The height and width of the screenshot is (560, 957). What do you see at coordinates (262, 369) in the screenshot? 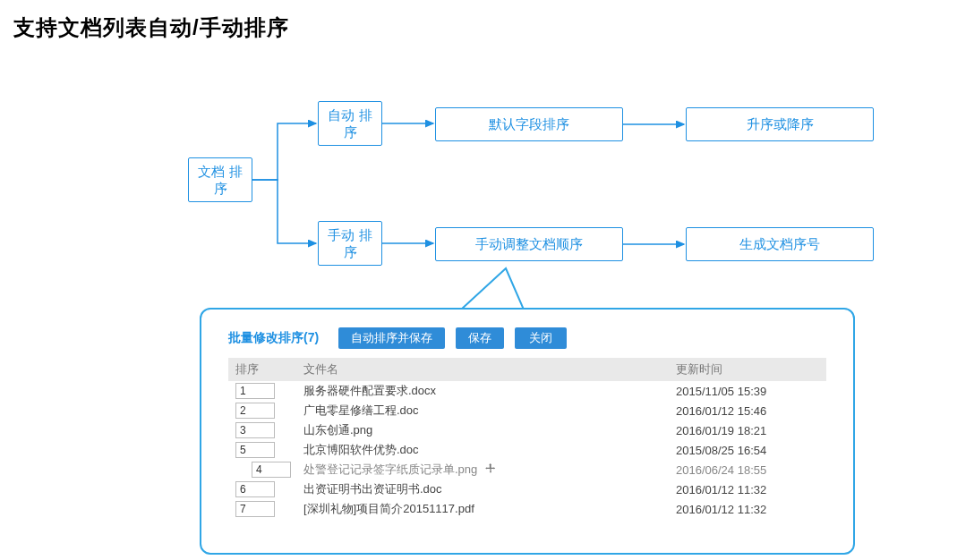
I see `col-sort: 排序` at bounding box center [262, 369].